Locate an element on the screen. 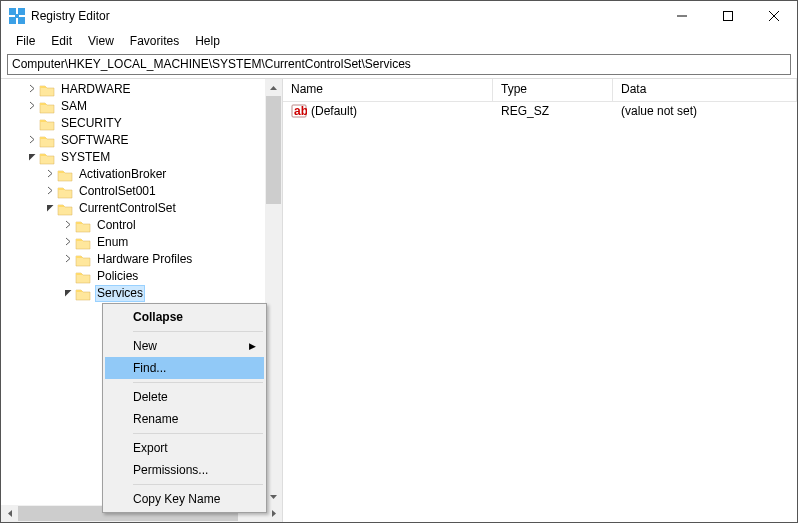 This screenshot has width=798, height=523. tree-item-system: SYSTEM is located at coordinates (133, 158).